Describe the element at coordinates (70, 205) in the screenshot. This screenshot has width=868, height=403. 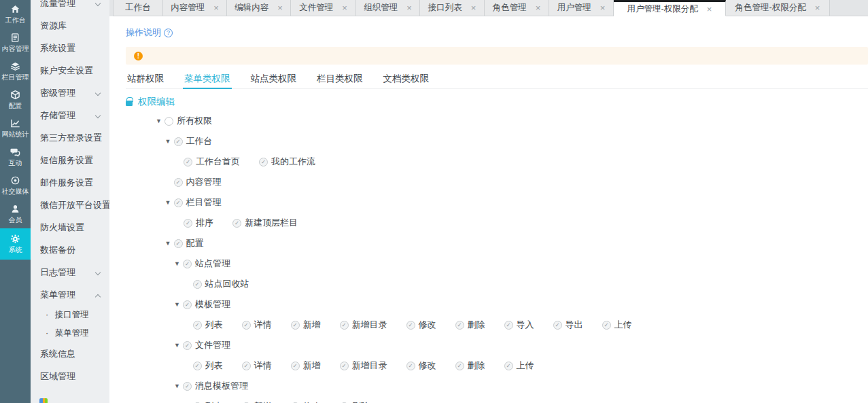
I see `submenu-item: 微信开放平台设置` at that location.